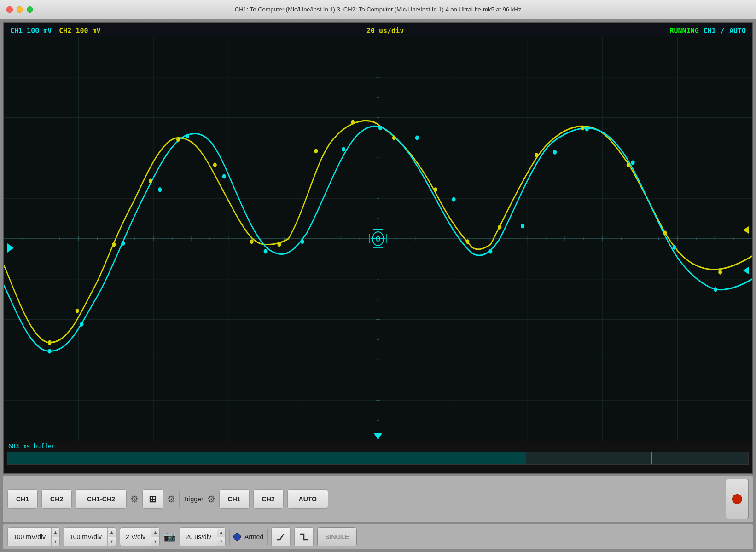  I want to click on time-div-down: ▼, so click(221, 542).